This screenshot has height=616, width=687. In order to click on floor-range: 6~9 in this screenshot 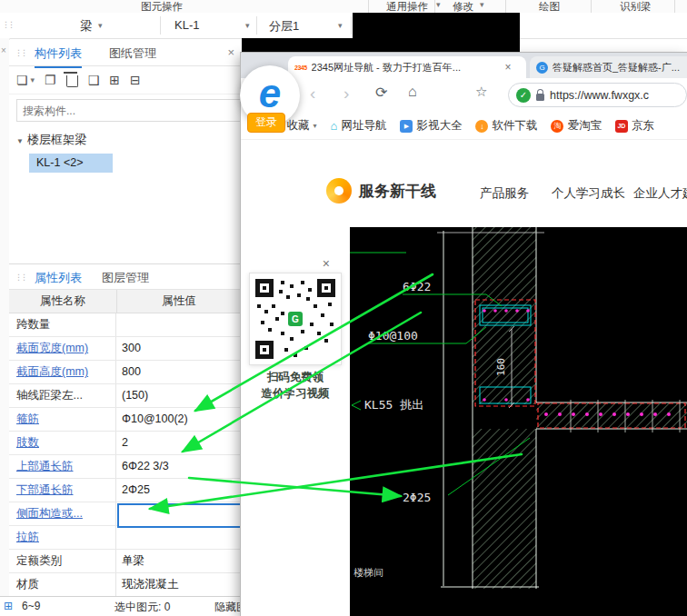, I will do `click(31, 606)`.